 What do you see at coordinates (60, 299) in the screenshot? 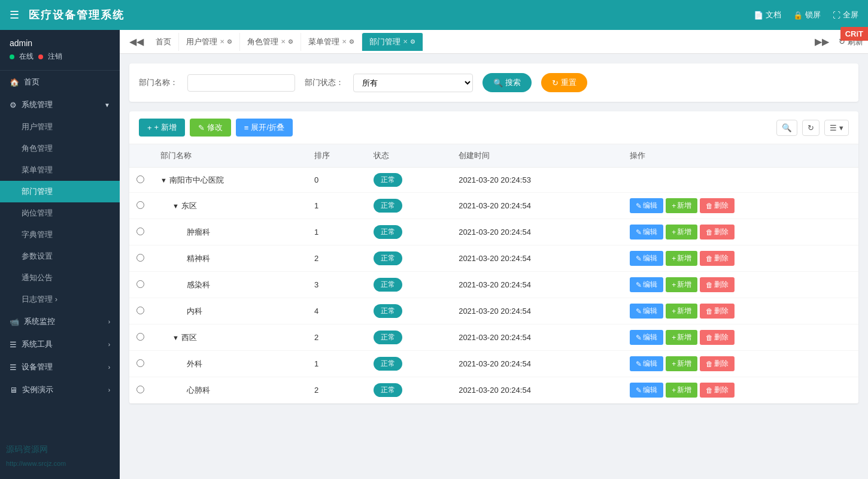
I see `sidebar-item-logmanage: 日志管理 ›` at bounding box center [60, 299].